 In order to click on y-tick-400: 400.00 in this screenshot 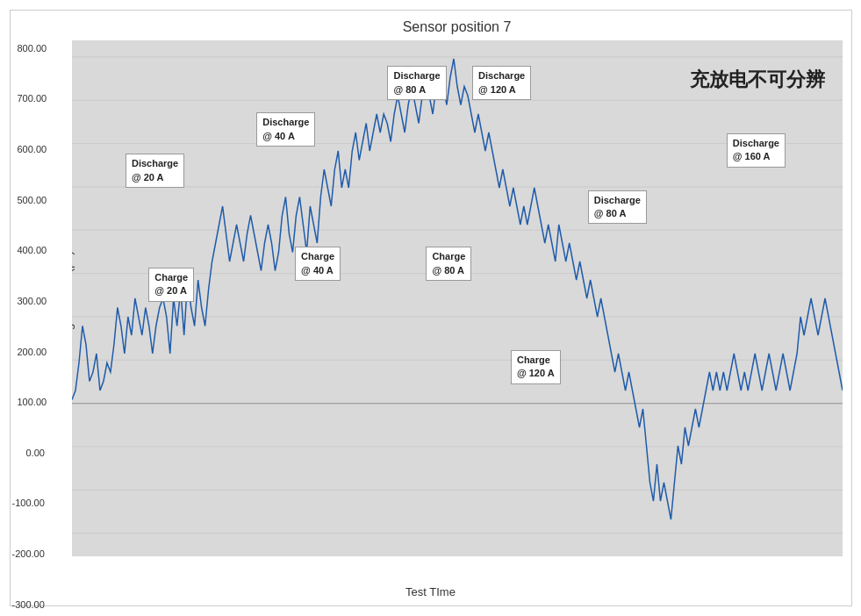, I will do `click(32, 250)`.